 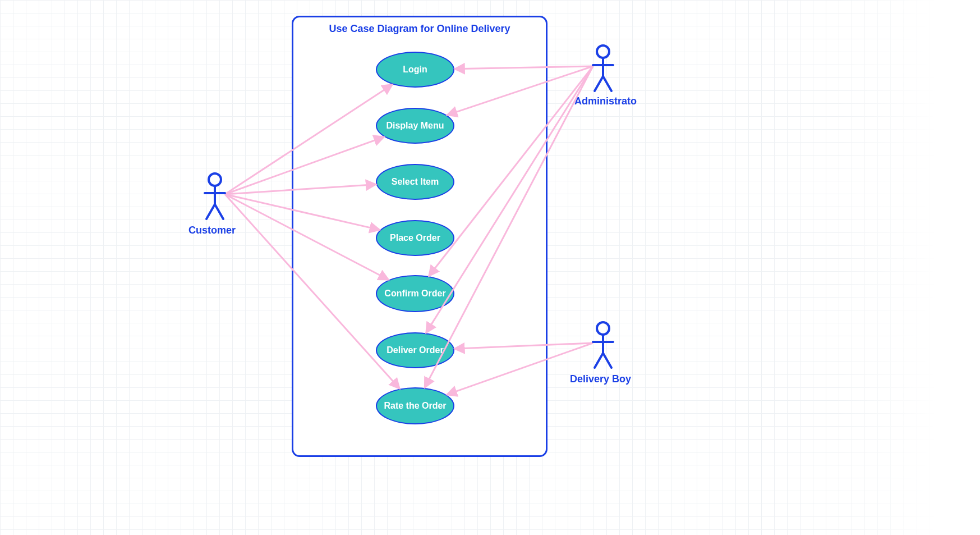 I want to click on usecase-select-item: Select Item, so click(x=415, y=182).